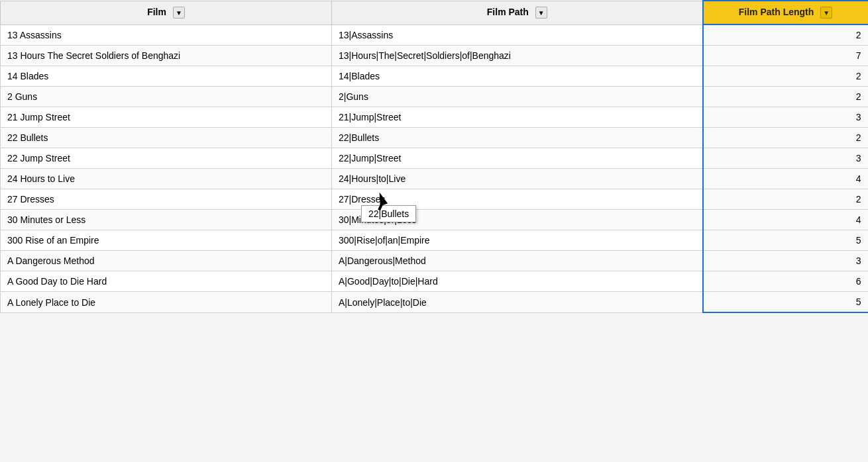 The width and height of the screenshot is (868, 462). What do you see at coordinates (517, 302) in the screenshot?
I see `path-cell: A|Lonely|Place|to|Die` at bounding box center [517, 302].